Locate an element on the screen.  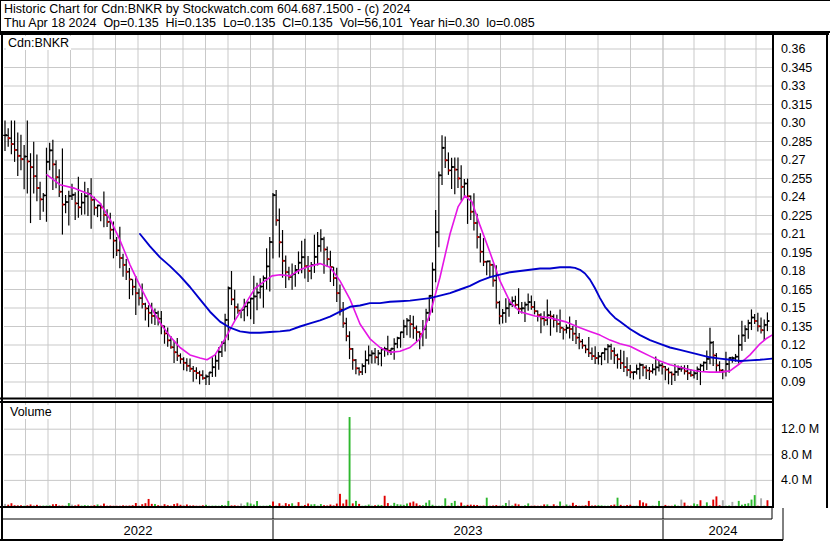
price-tick-label: 0.195 is located at coordinates (796, 253).